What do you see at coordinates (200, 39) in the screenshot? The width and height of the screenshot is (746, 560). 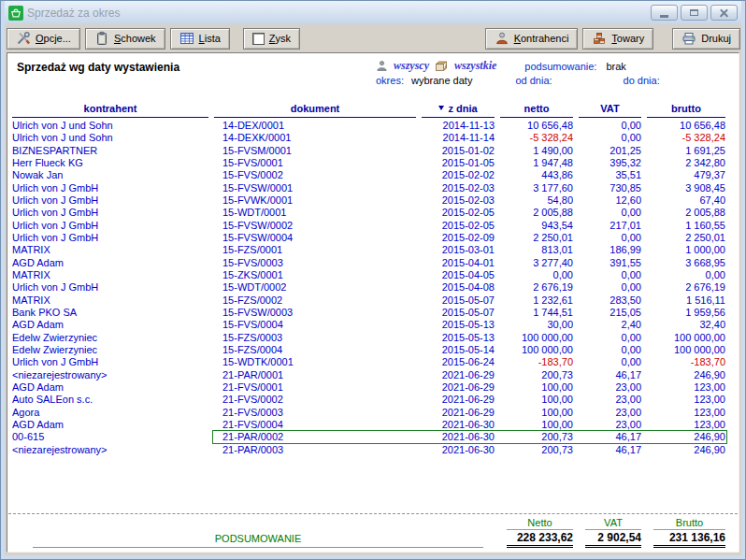 I see `list-button: Lista` at bounding box center [200, 39].